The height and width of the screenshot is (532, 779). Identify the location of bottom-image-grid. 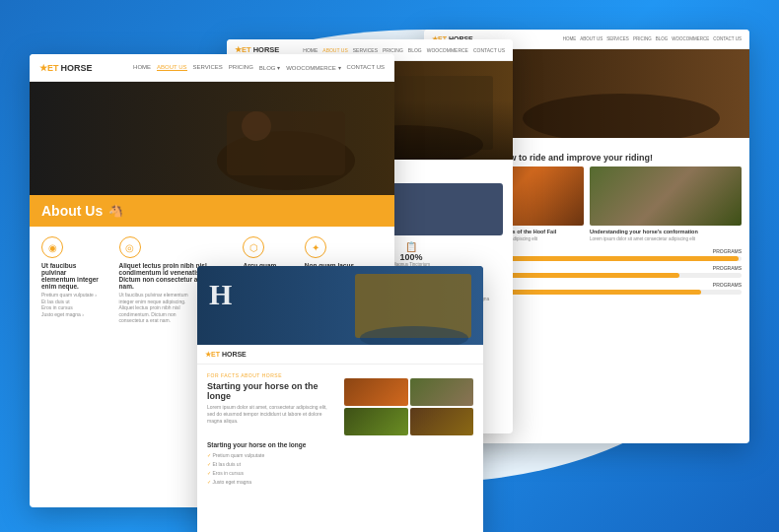
(408, 407).